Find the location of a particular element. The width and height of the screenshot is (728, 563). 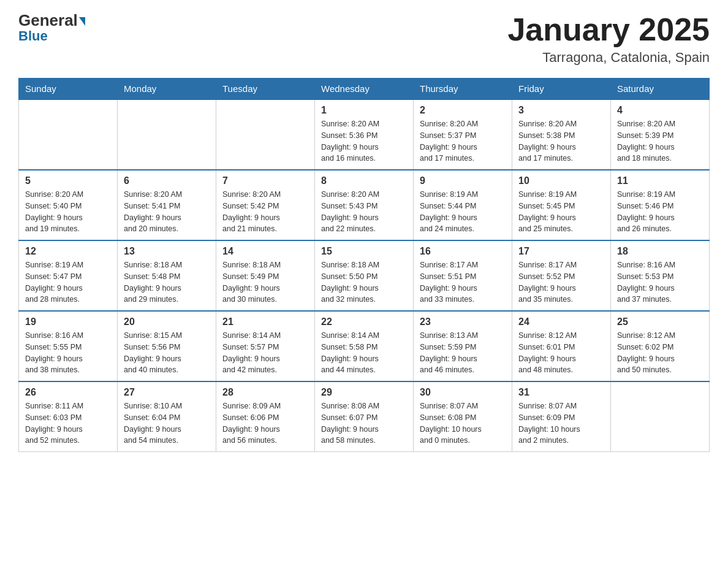

calendar-header-sunday: Sunday is located at coordinates (69, 90).